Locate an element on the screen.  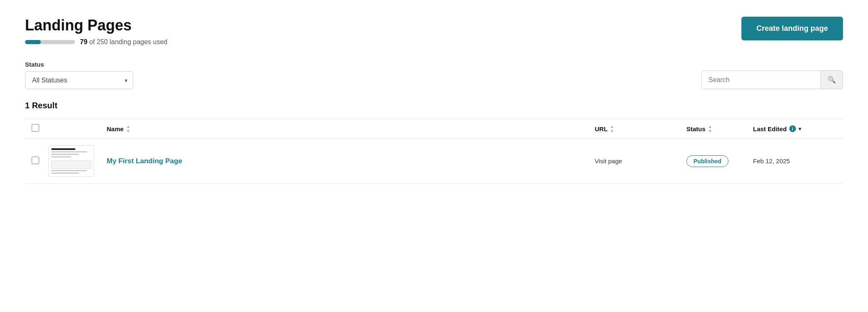
last-edited-column-label: Last Edited is located at coordinates (770, 129).